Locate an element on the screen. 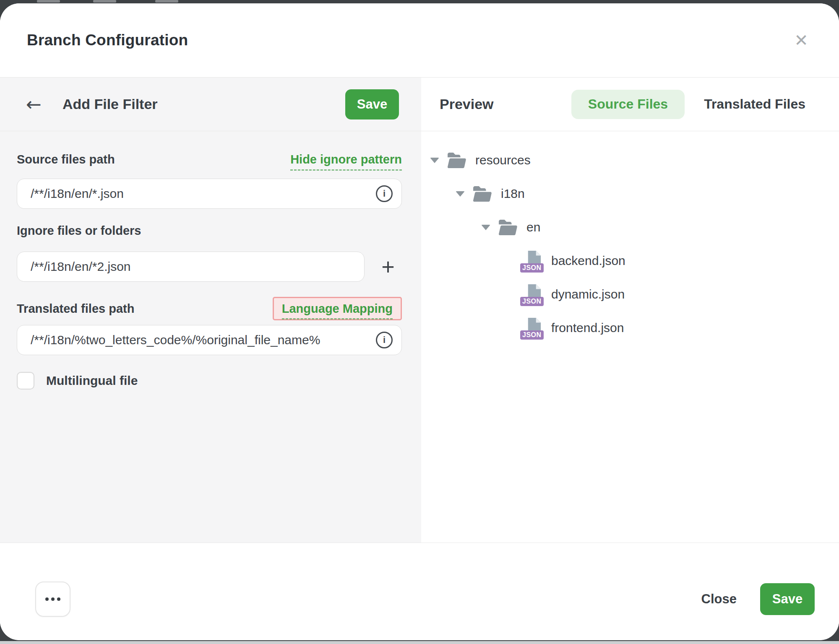 This screenshot has width=839, height=644. translated-path-input-wrap: i is located at coordinates (209, 340).